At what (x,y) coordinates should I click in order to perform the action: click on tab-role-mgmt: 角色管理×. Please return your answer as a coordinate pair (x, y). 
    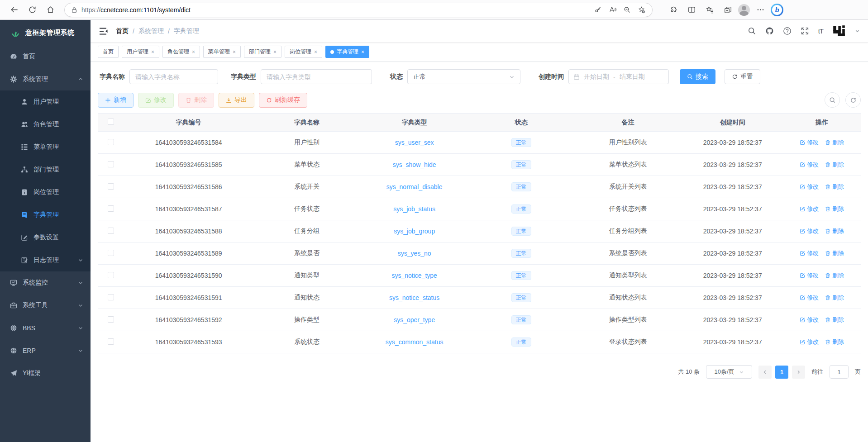
    Looking at the image, I should click on (181, 52).